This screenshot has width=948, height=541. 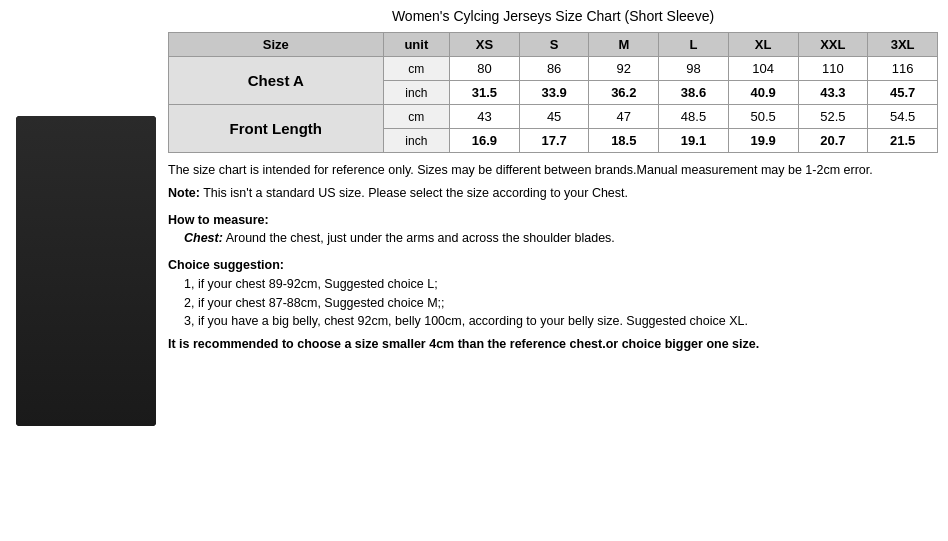 What do you see at coordinates (485, 69) in the screenshot?
I see `chest-a-cm-xs: 80` at bounding box center [485, 69].